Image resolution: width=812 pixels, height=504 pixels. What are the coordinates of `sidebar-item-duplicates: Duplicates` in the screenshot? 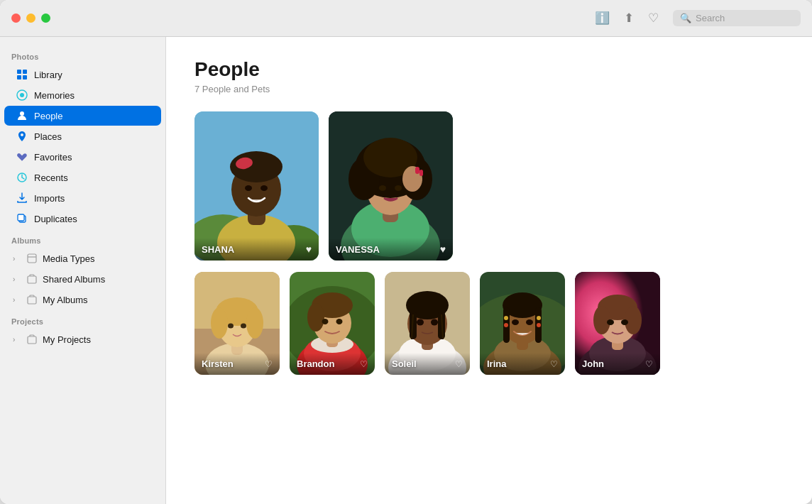 It's located at (82, 219).